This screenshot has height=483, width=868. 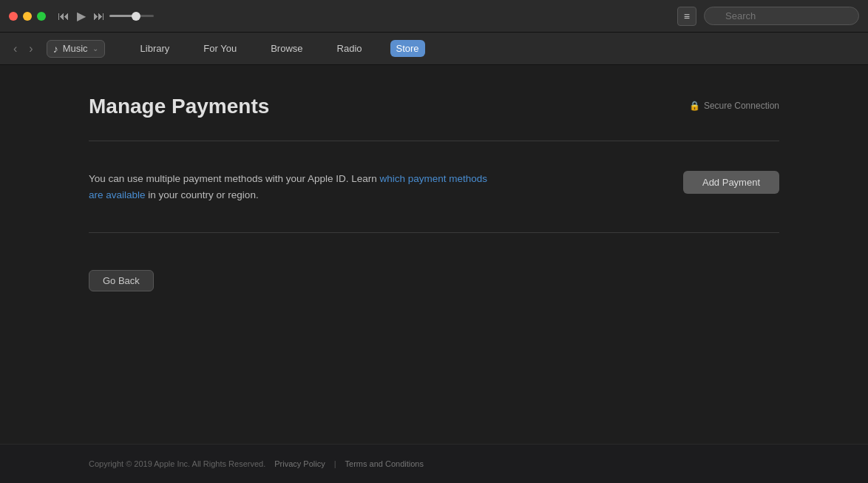 What do you see at coordinates (434, 186) in the screenshot?
I see `payment-info-row: You can use multiple payment methods wit…` at bounding box center [434, 186].